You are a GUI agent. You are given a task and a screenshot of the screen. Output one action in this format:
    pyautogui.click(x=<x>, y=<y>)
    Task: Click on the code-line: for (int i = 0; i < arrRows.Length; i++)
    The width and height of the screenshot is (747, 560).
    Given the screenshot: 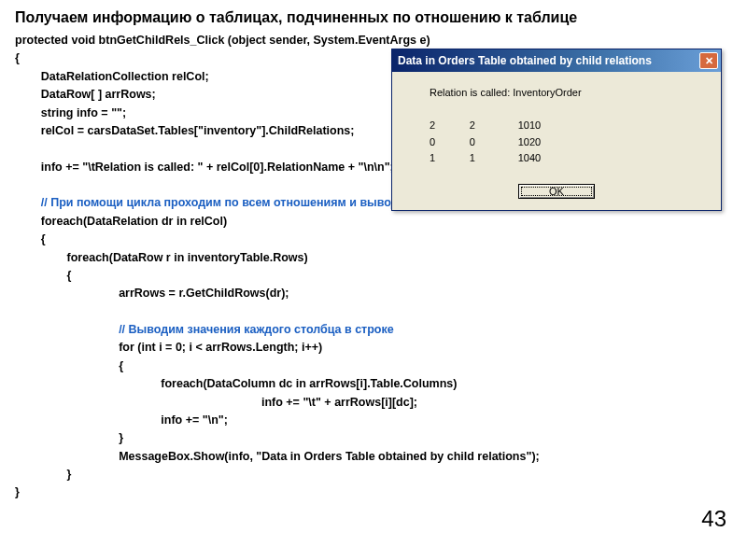 What is the action you would take?
    pyautogui.click(x=168, y=347)
    